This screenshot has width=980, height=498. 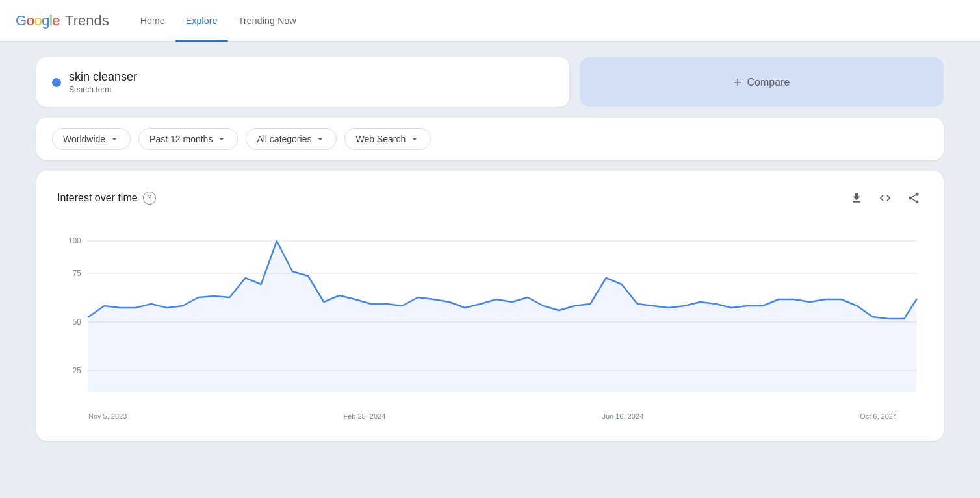 What do you see at coordinates (153, 21) in the screenshot?
I see `nav-item-home: Home` at bounding box center [153, 21].